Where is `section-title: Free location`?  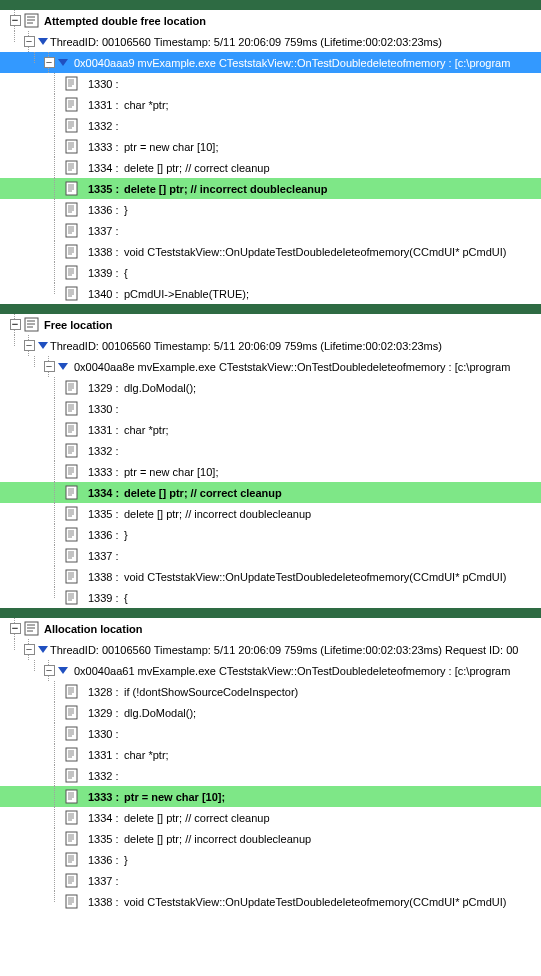
section-title: Free location is located at coordinates (78, 325).